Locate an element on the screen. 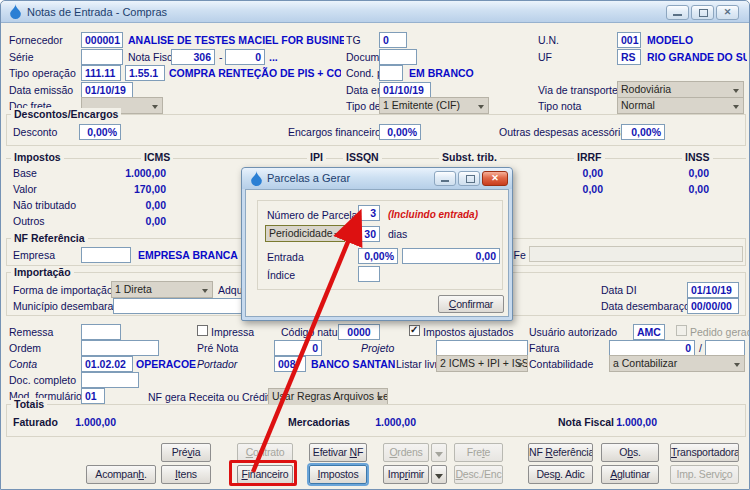  nota-fiscal-field: 306 is located at coordinates (193, 57).